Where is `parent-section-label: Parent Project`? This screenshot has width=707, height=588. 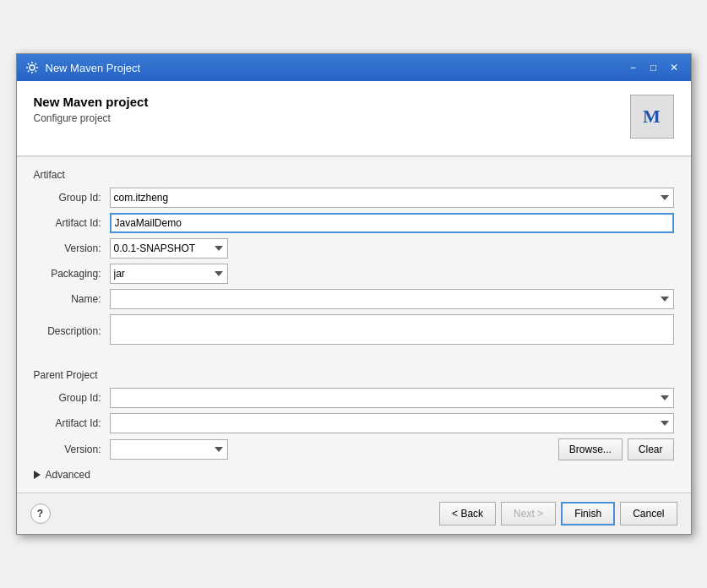
parent-section-label: Parent Project is located at coordinates (354, 375).